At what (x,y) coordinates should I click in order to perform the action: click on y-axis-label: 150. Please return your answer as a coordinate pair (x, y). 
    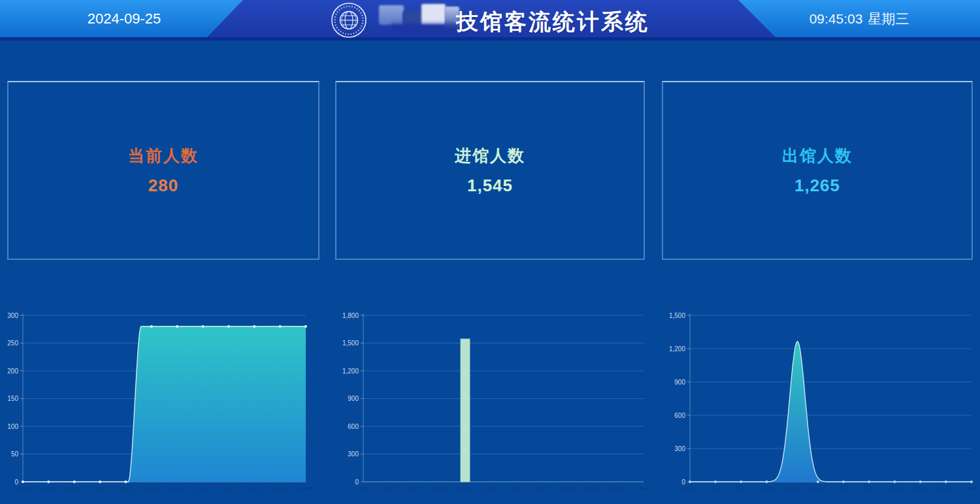
    Looking at the image, I should click on (13, 398).